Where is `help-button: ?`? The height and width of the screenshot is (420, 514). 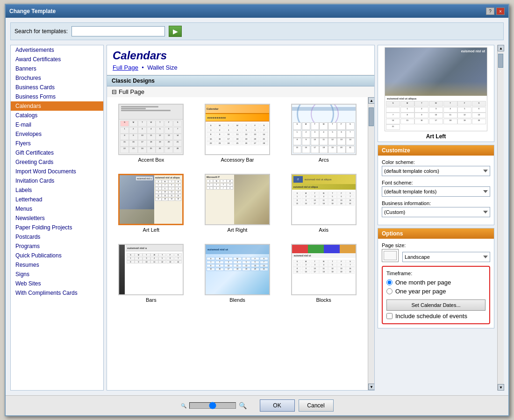 help-button: ? is located at coordinates (490, 11).